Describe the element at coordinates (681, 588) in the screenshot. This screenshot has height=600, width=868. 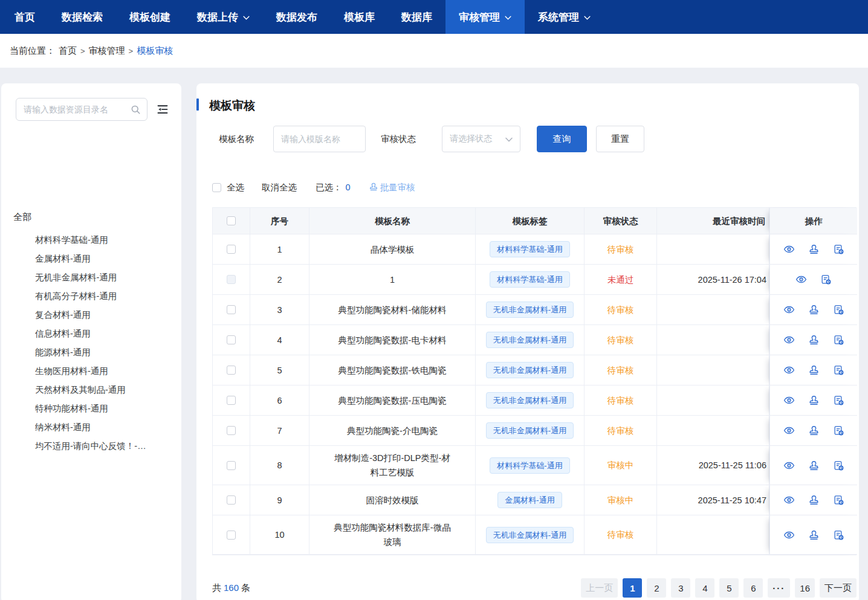
I see `page-button-3: 3` at that location.